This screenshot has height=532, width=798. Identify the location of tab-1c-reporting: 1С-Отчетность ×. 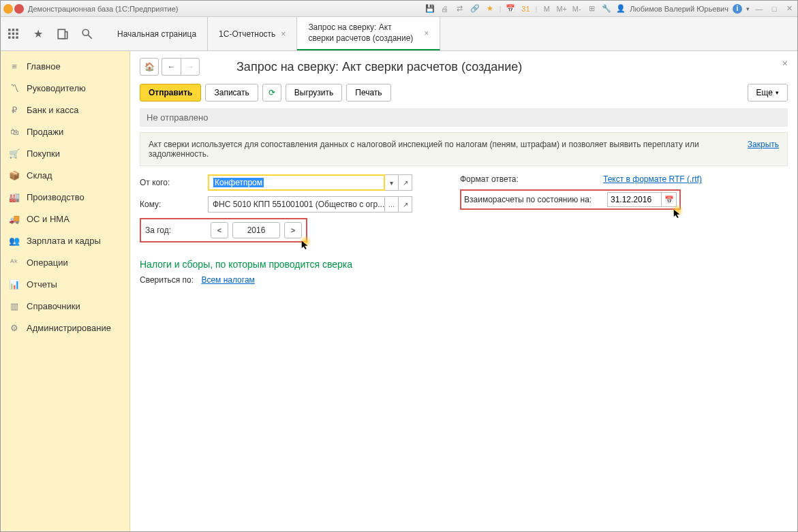
(252, 34).